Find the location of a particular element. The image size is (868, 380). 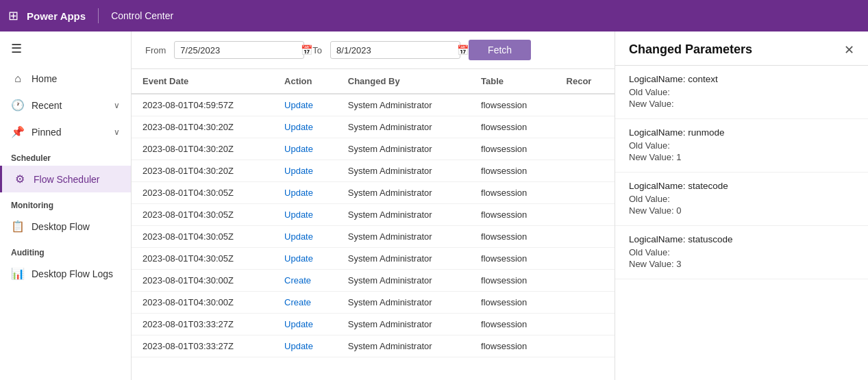

param-logical-name: LogicalName: statuscode is located at coordinates (741, 240).